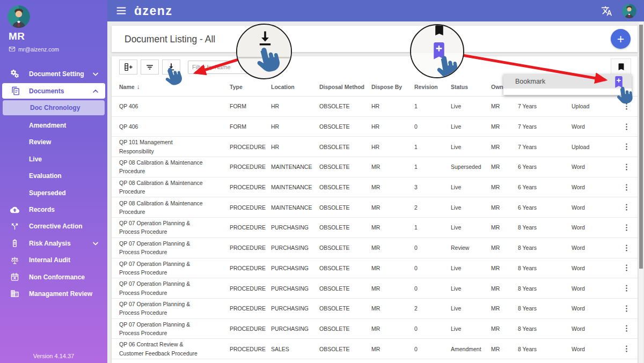 This screenshot has width=644, height=363. What do you see at coordinates (50, 243) in the screenshot?
I see `sidebar-item-label: Risk Analysis` at bounding box center [50, 243].